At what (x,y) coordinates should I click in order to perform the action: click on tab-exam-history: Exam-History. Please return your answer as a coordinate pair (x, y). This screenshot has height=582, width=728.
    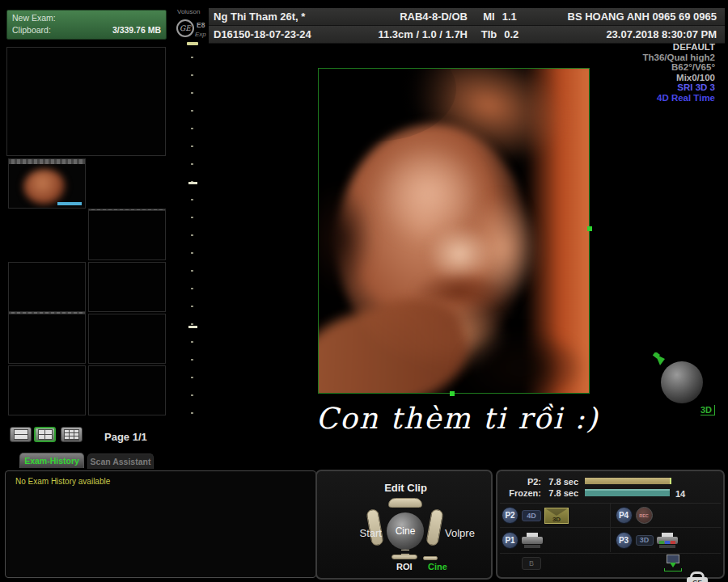
    Looking at the image, I should click on (52, 461).